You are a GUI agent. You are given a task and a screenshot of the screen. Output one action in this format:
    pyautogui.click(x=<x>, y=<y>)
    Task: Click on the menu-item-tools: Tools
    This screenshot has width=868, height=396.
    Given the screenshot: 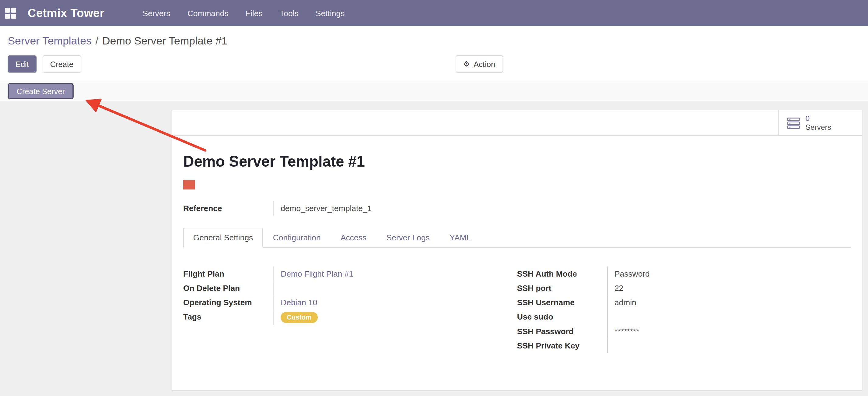 What is the action you would take?
    pyautogui.click(x=289, y=13)
    